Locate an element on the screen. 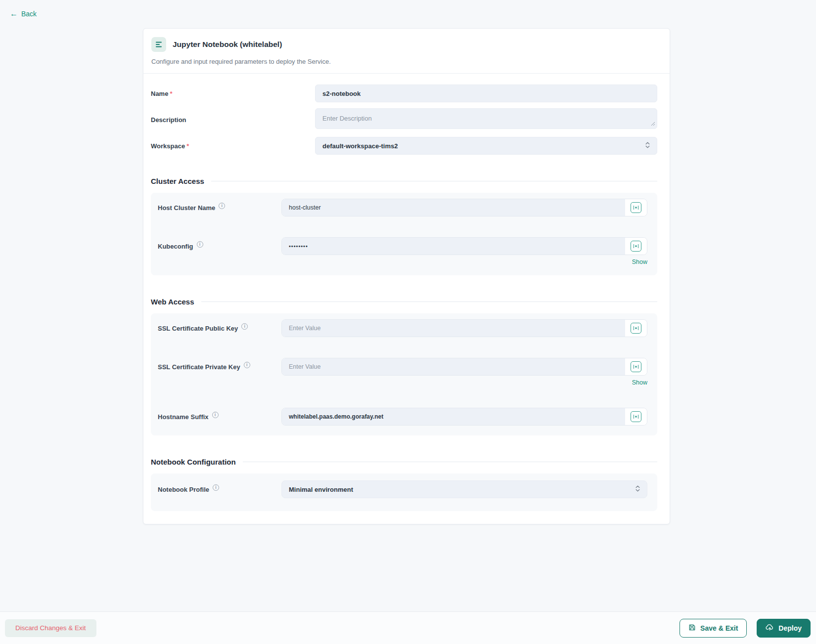 Image resolution: width=816 pixels, height=644 pixels. floppy-disk-icon is located at coordinates (692, 628).